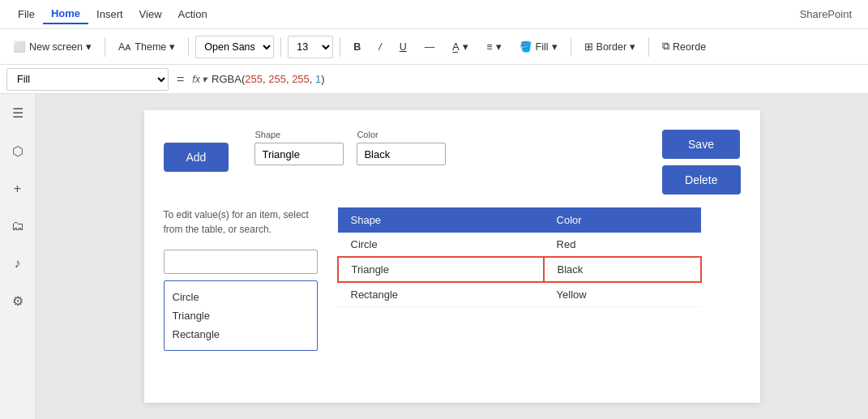 This screenshot has width=868, height=419. I want to click on equals-sign: =, so click(180, 79).